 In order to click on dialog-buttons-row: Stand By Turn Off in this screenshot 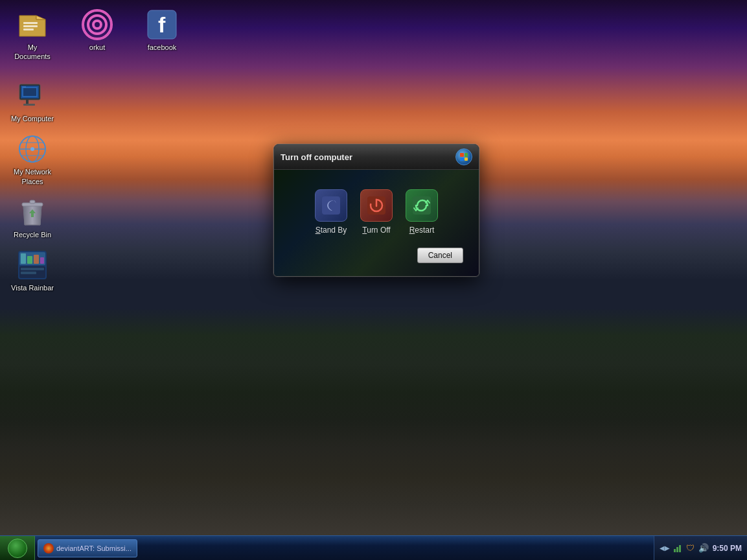, I will do `click(376, 212)`.